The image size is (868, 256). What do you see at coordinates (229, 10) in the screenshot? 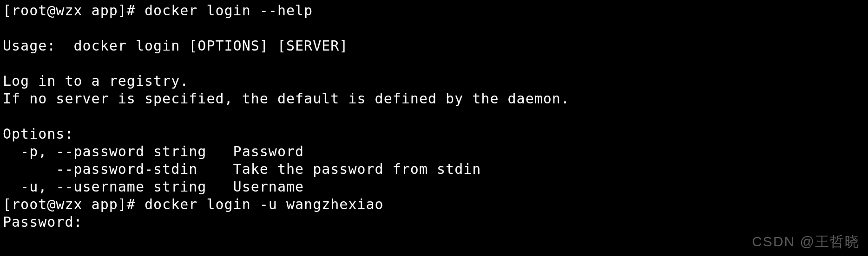
I see `command-text: docker login --help` at bounding box center [229, 10].